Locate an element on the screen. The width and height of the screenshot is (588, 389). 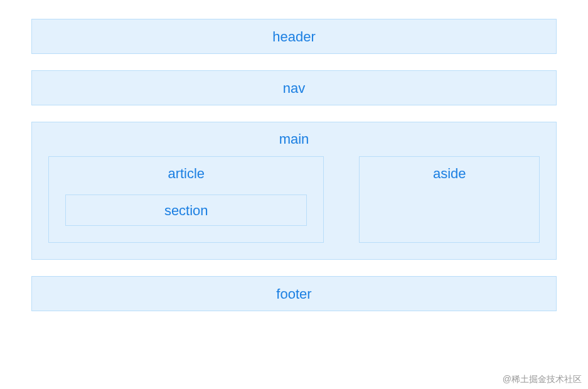
nav-label: nav is located at coordinates (294, 88).